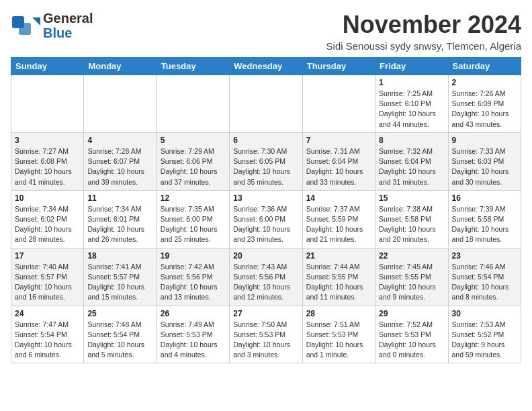 This screenshot has width=532, height=411. Describe the element at coordinates (47, 198) in the screenshot. I see `day-number: 10` at that location.